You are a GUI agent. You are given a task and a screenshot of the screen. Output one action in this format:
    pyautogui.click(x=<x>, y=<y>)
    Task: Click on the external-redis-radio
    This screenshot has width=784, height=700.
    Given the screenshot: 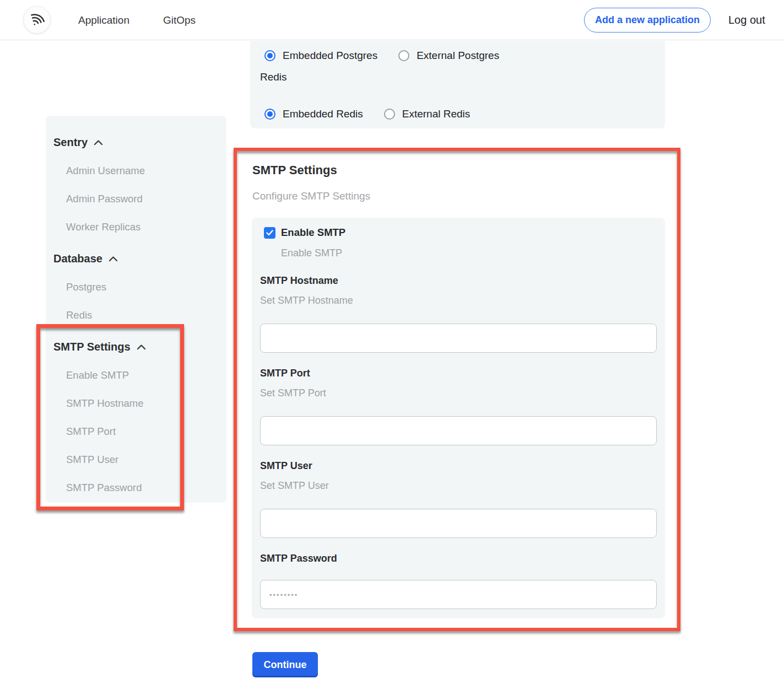 What is the action you would take?
    pyautogui.click(x=390, y=114)
    